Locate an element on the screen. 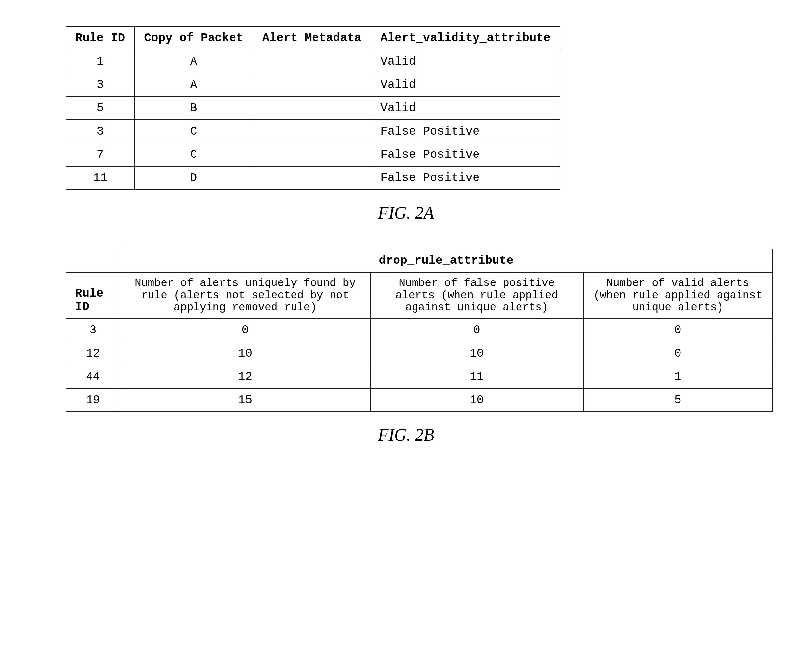 The height and width of the screenshot is (666, 812). col-header-copy-of-packet: Copy of Packet is located at coordinates (194, 38).